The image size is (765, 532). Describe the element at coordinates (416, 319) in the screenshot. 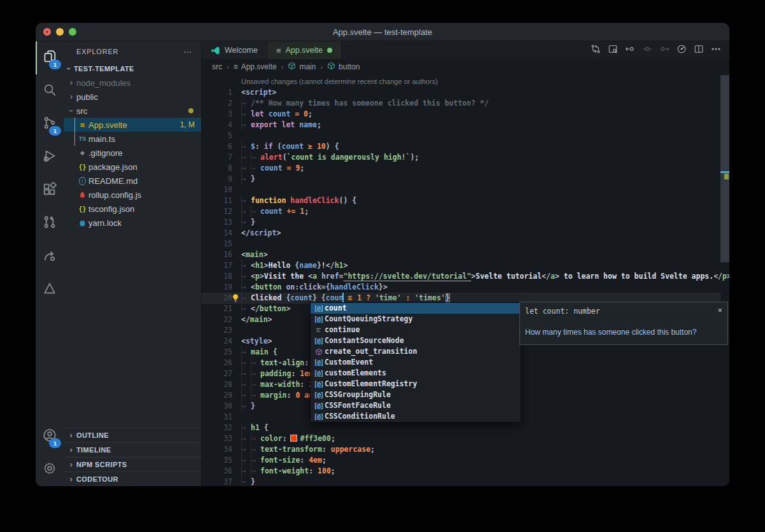

I see `suggestion-countqueuingstrategy: [@]CountQueuingStrategy` at that location.